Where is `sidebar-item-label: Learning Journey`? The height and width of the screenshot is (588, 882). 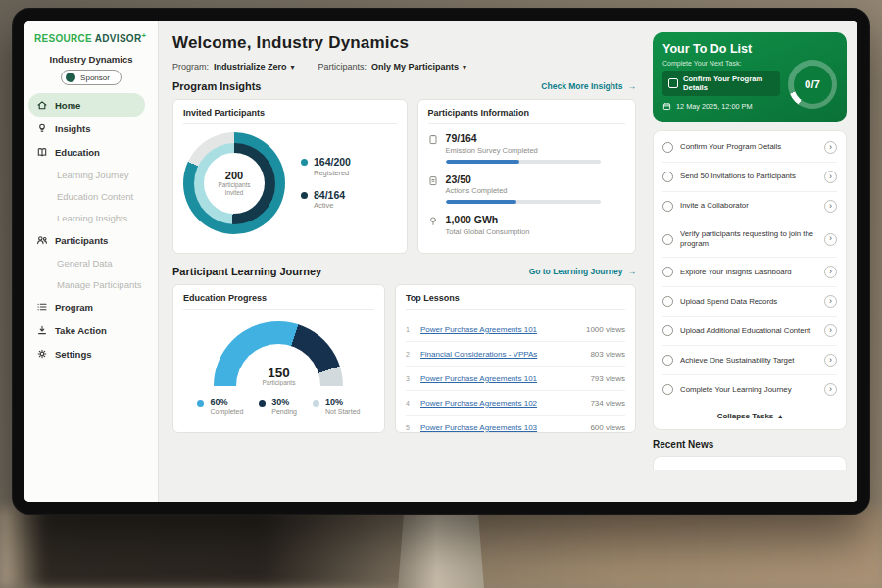 sidebar-item-label: Learning Journey is located at coordinates (92, 174).